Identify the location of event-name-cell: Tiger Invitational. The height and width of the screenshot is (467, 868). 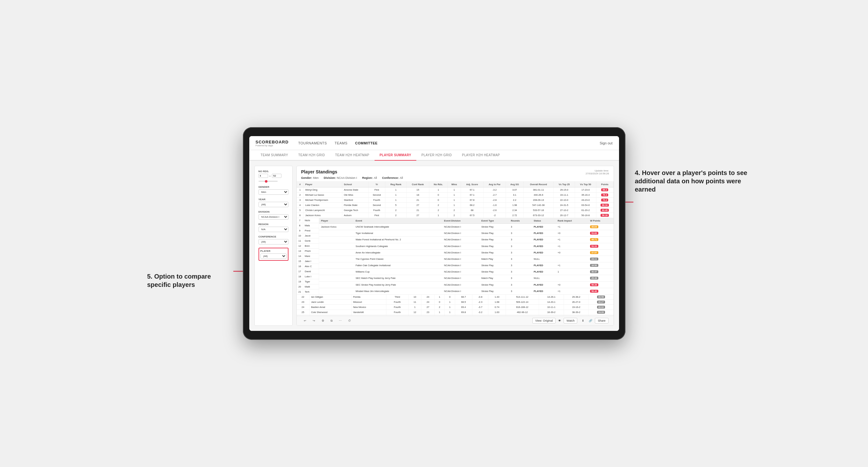
(398, 233).